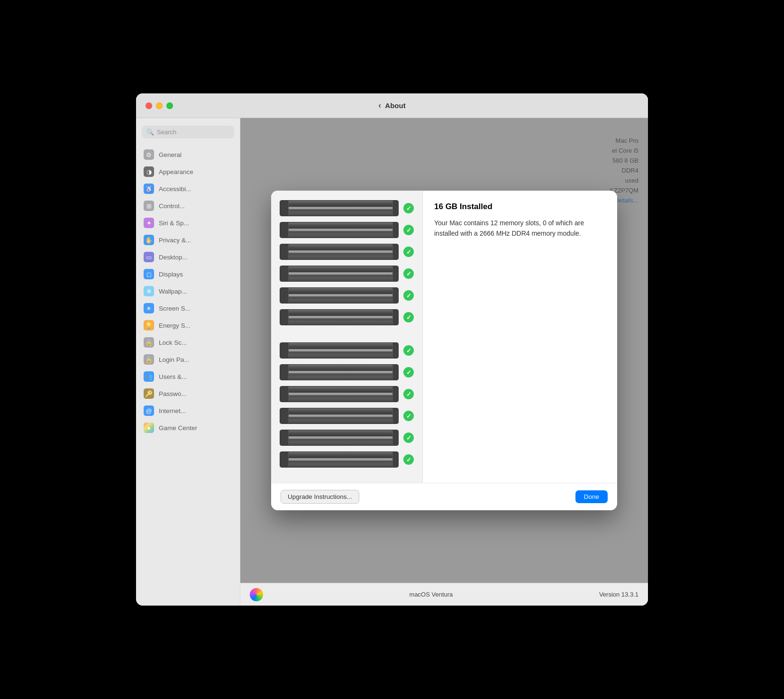 The image size is (784, 699). Describe the element at coordinates (444, 594) in the screenshot. I see `bottom-bar: macOS Ventura Version 13.3.1` at that location.